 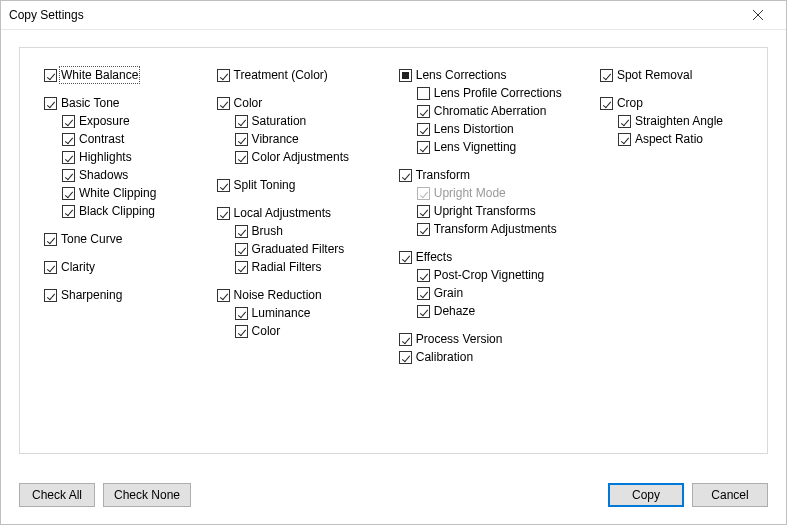 What do you see at coordinates (730, 495) in the screenshot?
I see `cancel-button: Cancel` at bounding box center [730, 495].